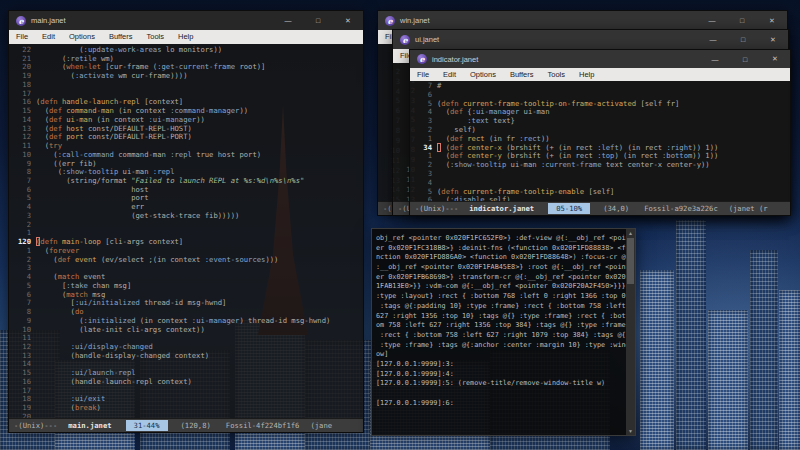 This screenshot has height=450, width=800. What do you see at coordinates (186, 330) in the screenshot?
I see `code-line: 10 (late-init cli-args context))` at bounding box center [186, 330].